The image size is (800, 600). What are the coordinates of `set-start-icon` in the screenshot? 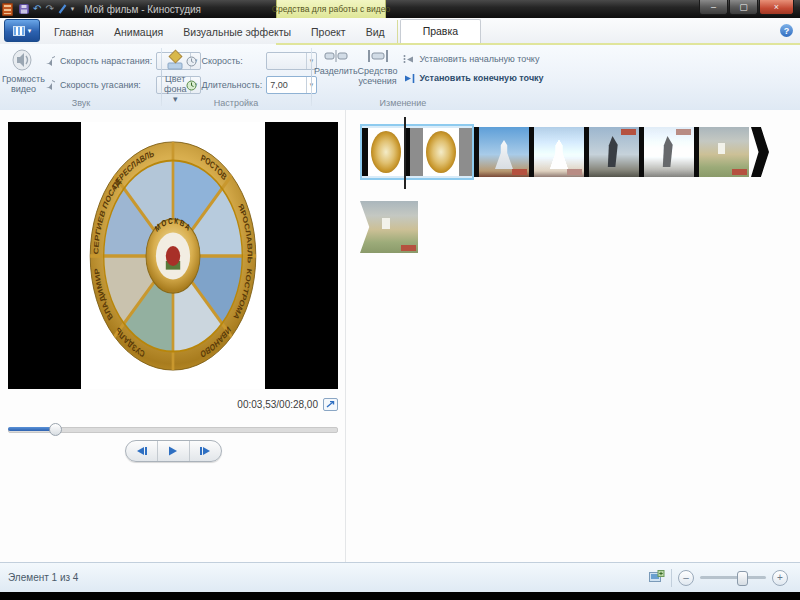 It's located at (409, 60).